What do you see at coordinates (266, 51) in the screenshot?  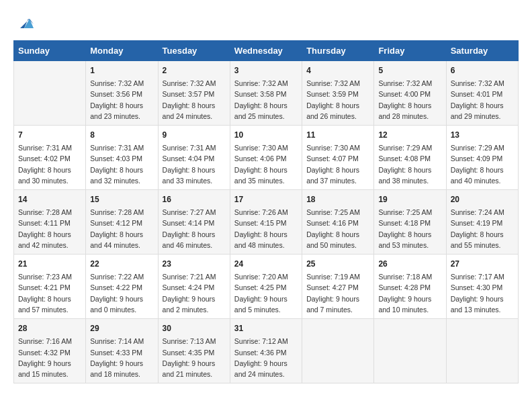 I see `weekday-header-row: SundayMondayTuesdayWednesdayThursdayFrid…` at bounding box center [266, 51].